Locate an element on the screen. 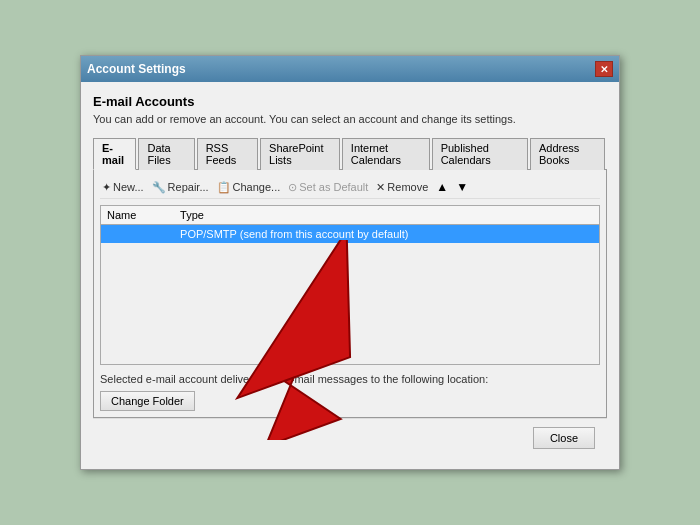  tab-email: E-mail is located at coordinates (114, 154).